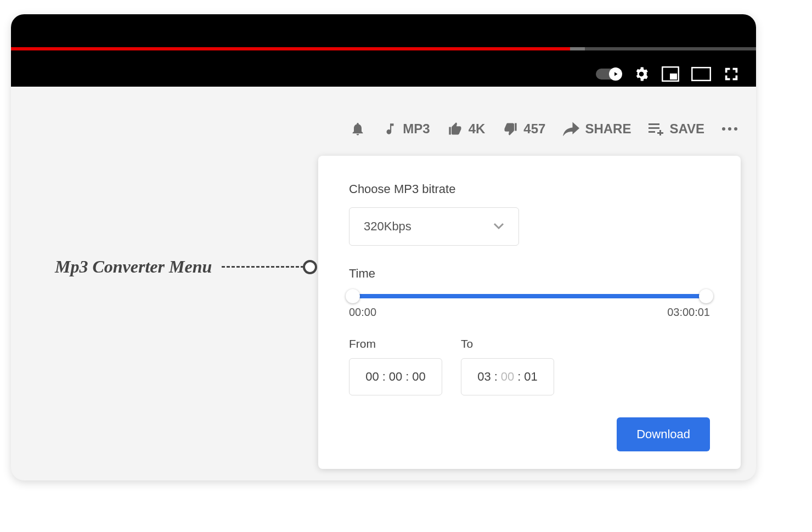 The image size is (812, 532). I want to click on autoplay-knob, so click(616, 74).